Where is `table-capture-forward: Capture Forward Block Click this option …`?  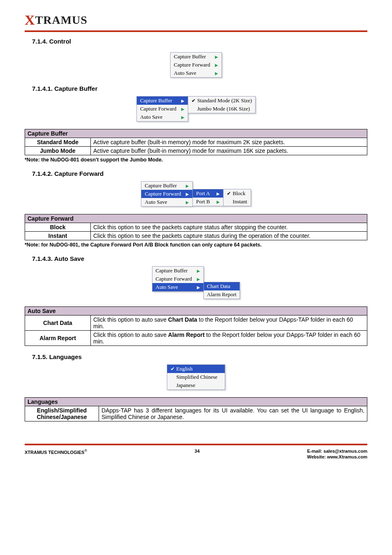
table-capture-forward: Capture Forward Block Click this option … is located at coordinates (196, 227).